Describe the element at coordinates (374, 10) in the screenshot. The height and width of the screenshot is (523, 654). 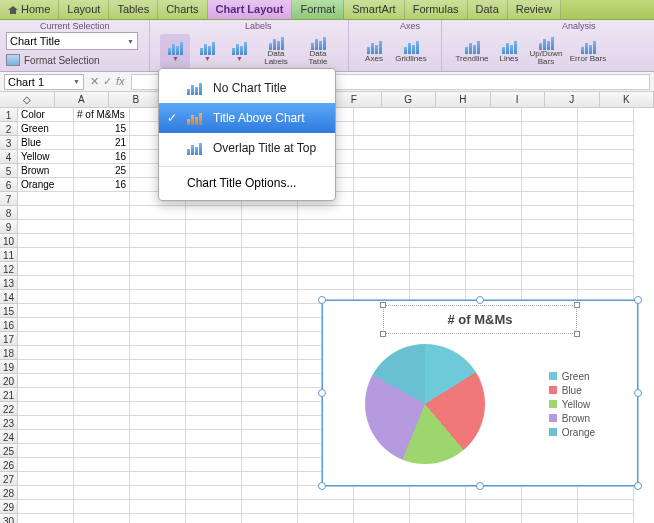
I see `tab-smartart: SmartArt` at that location.